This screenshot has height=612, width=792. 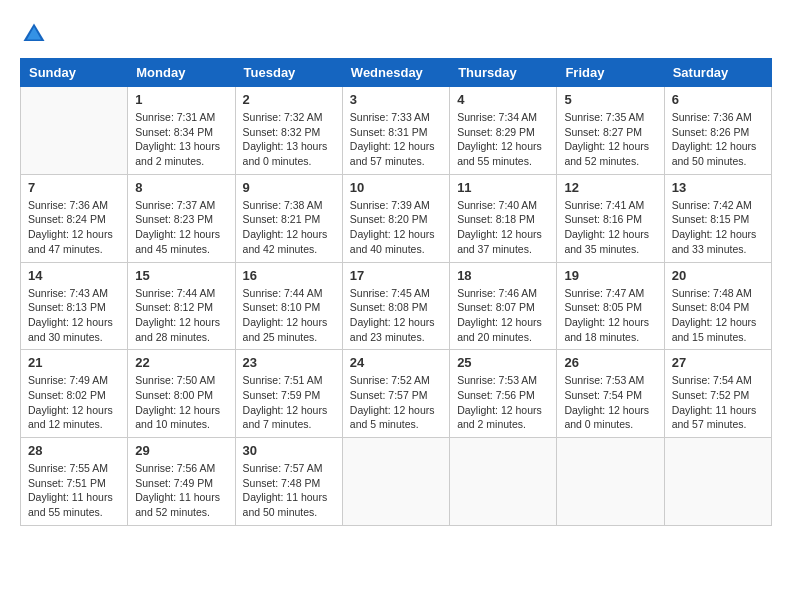 I want to click on calendar-cell: 19Sunrise: 7:47 AMSunset: 8:05 PMDayligh…, so click(x=610, y=306).